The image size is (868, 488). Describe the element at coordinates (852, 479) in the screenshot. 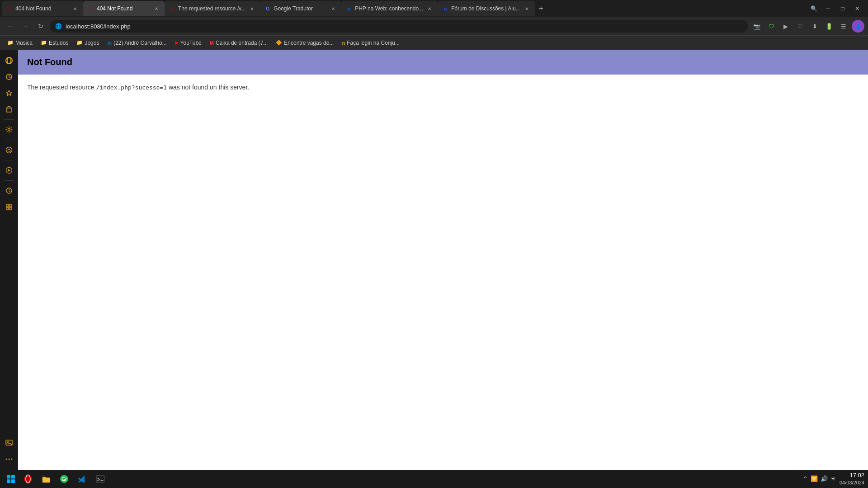

I see `taskbar-clock: 17:02 04/03/2024` at that location.